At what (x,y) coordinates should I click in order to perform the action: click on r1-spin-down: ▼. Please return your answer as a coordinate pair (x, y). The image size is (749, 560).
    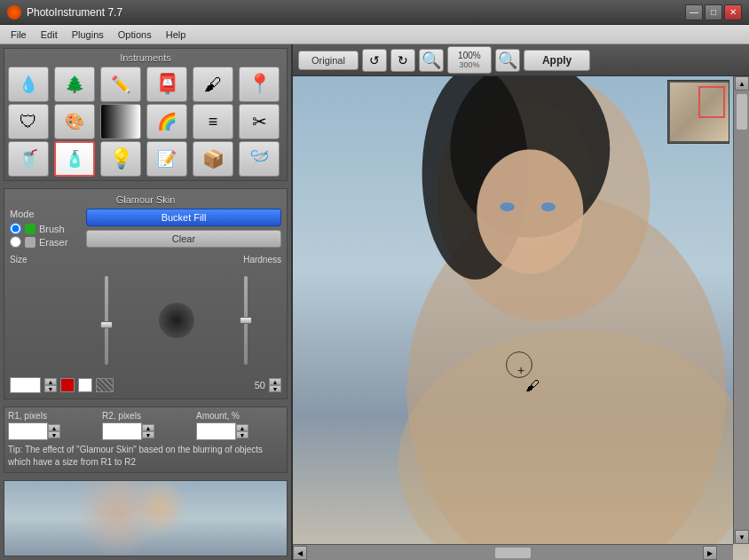
    Looking at the image, I should click on (54, 435).